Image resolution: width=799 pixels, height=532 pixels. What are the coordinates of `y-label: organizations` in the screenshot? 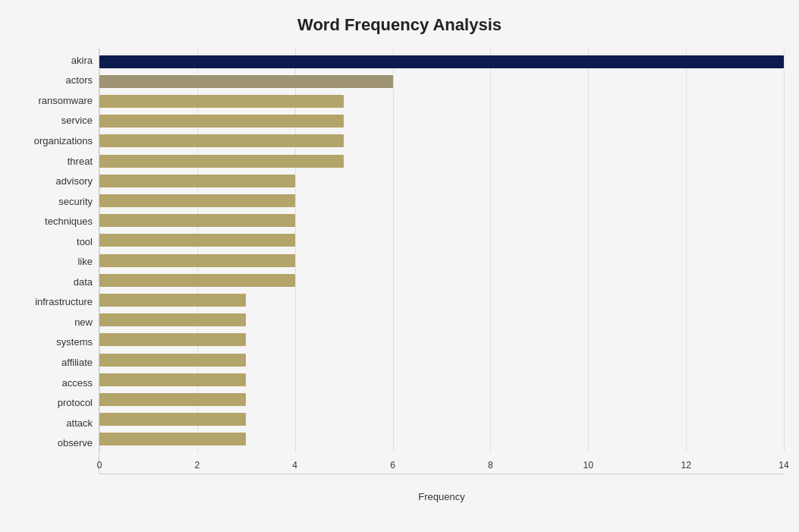 It's located at (54, 141).